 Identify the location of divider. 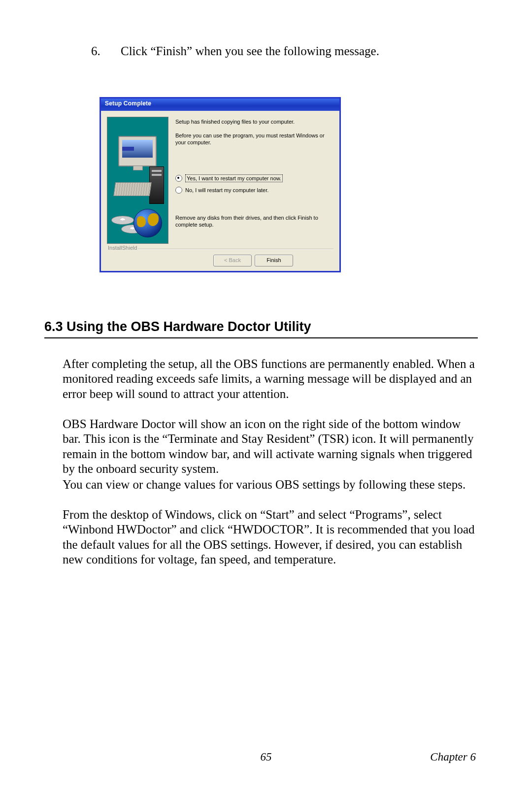
(220, 249).